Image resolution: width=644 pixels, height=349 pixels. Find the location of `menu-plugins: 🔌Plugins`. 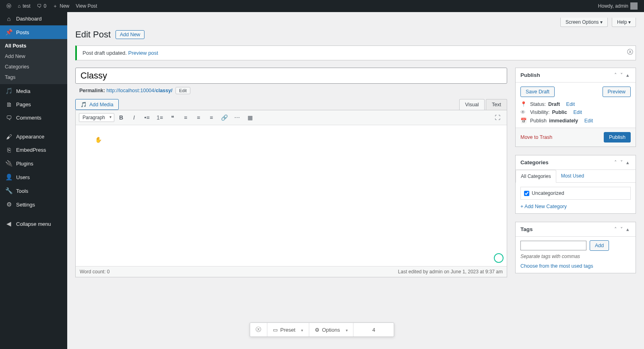

menu-plugins: 🔌Plugins is located at coordinates (34, 163).